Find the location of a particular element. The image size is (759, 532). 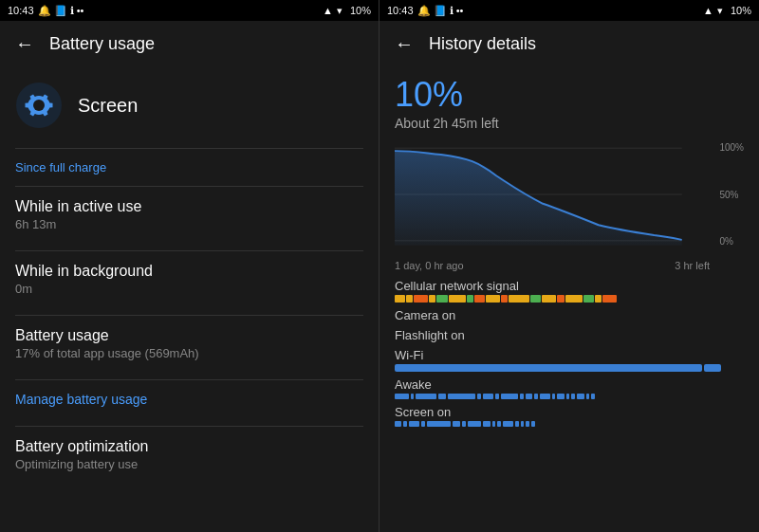

awake-label: Awake is located at coordinates (569, 385).